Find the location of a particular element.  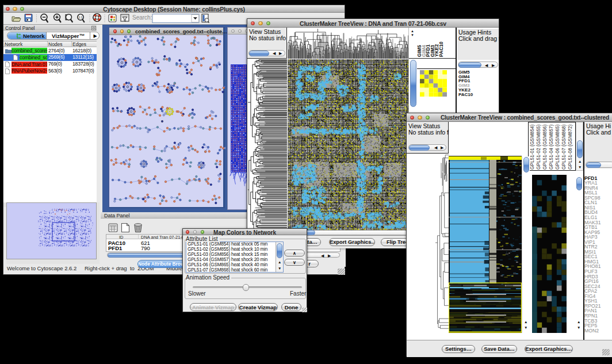

svg-text: GPL51-03 (GSM856) is located at coordinates (545, 147).